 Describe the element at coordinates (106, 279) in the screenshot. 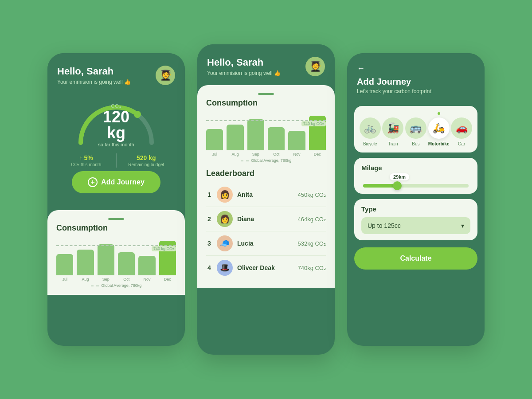

I see `label-sep: Sep` at that location.